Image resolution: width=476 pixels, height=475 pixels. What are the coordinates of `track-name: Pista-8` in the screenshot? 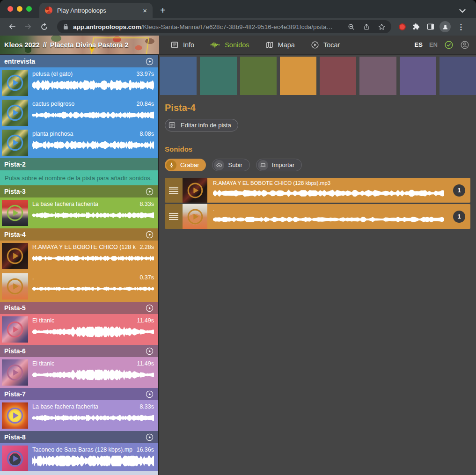 It's located at (15, 437).